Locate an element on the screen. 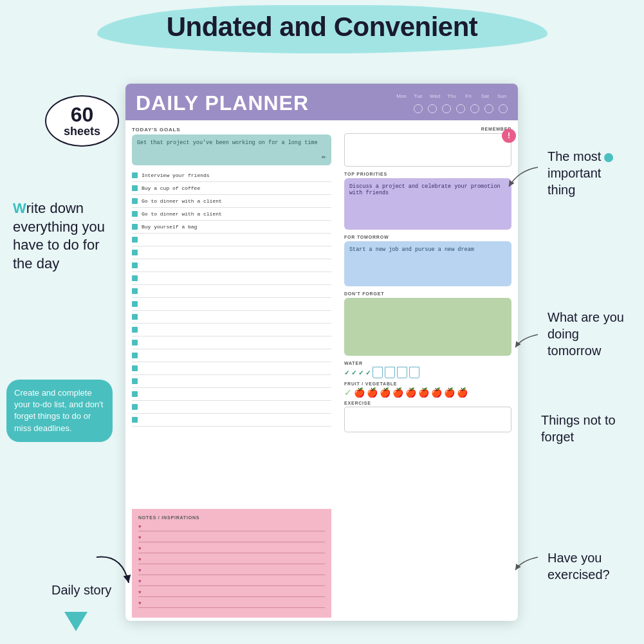 This screenshot has width=644, height=644. circle-wed is located at coordinates (446, 109).